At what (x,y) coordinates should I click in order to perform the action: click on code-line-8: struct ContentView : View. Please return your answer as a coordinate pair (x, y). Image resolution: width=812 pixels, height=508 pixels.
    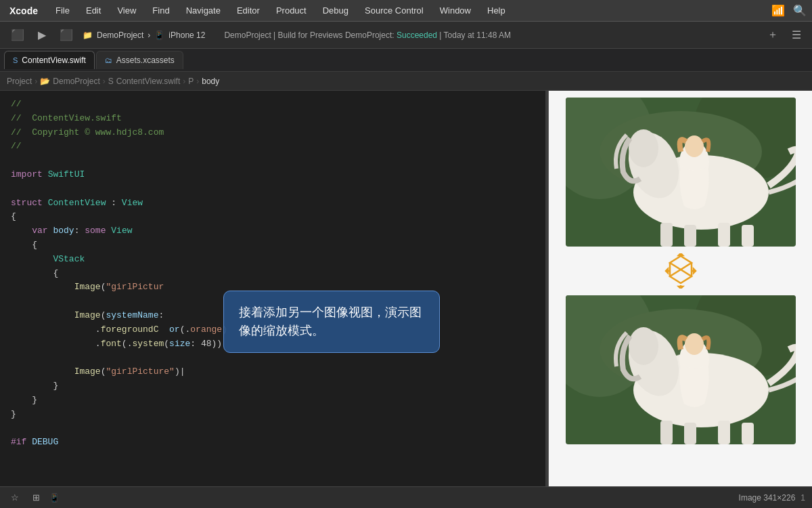
    Looking at the image, I should click on (273, 203).